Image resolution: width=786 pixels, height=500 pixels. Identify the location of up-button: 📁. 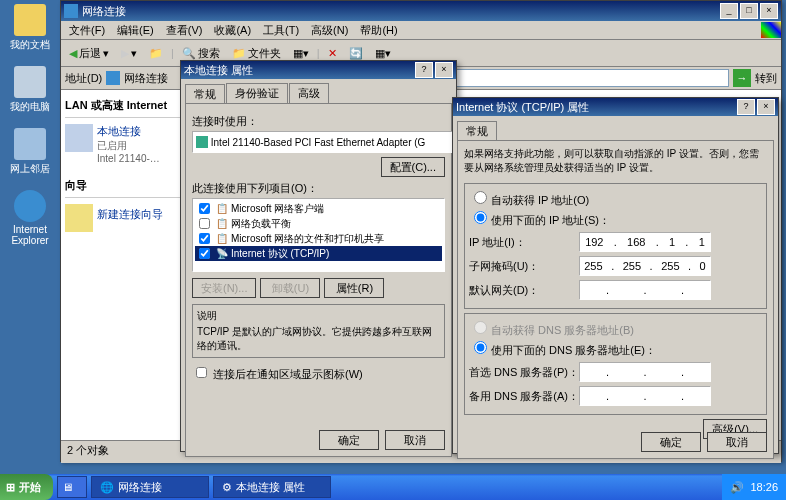
(156, 54).